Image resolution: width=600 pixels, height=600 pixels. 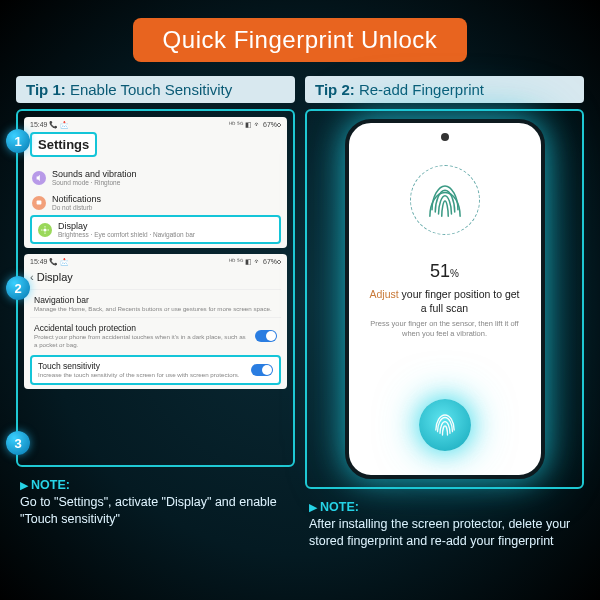 I want to click on note-2: NOTE: After installing the screen protec…, so click(x=444, y=524).